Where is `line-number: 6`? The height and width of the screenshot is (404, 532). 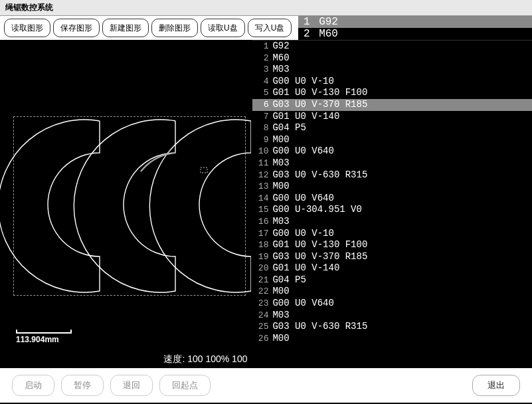
line-number: 6 is located at coordinates (262, 105).